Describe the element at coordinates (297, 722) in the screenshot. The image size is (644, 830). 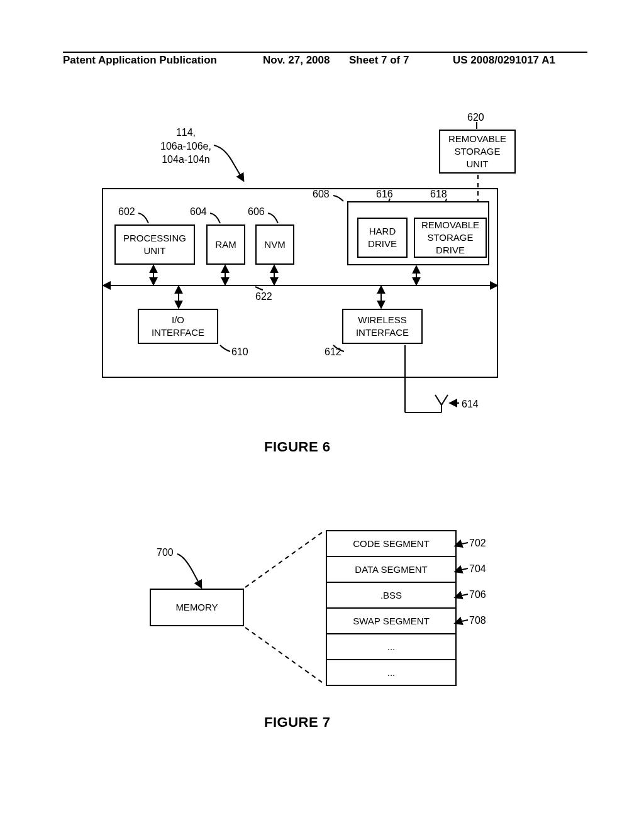
I see `figure-7-caption: FIGURE 7` at that location.